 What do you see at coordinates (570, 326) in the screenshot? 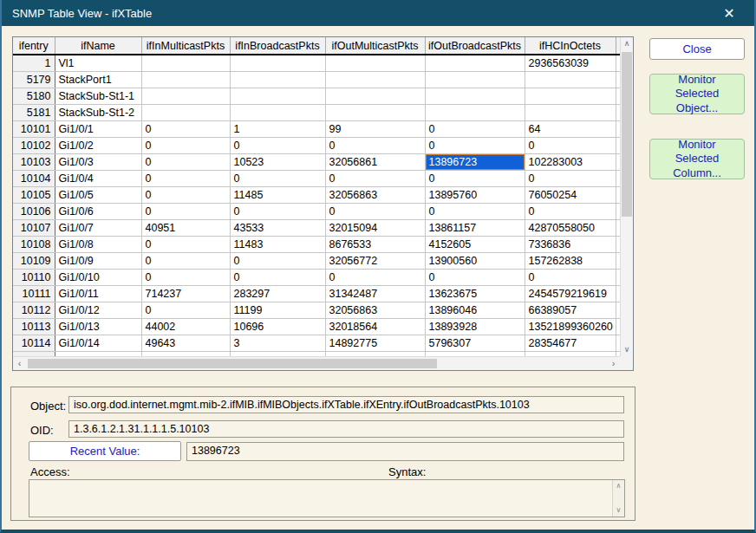
I see `table-cell: 13521899360260` at bounding box center [570, 326].